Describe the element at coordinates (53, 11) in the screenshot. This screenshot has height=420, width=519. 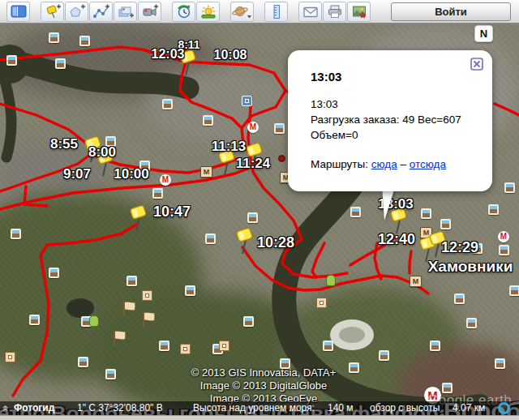
I see `placemark-icon` at that location.